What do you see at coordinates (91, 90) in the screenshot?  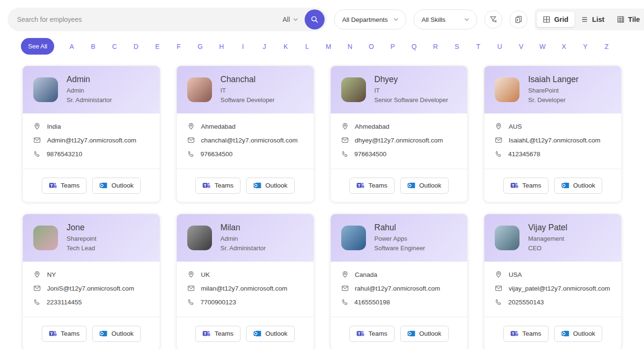 I see `employee-card-header: Admin Admin Sr. Administartor` at bounding box center [91, 90].